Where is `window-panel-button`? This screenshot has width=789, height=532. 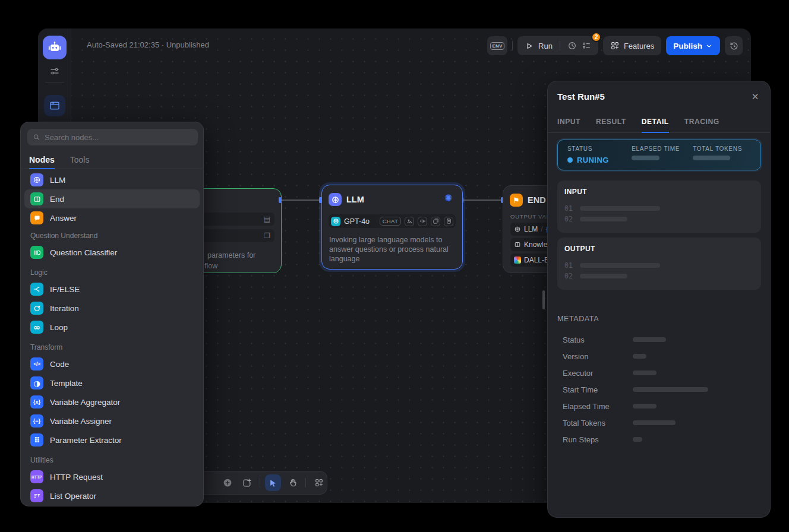 window-panel-button is located at coordinates (55, 106).